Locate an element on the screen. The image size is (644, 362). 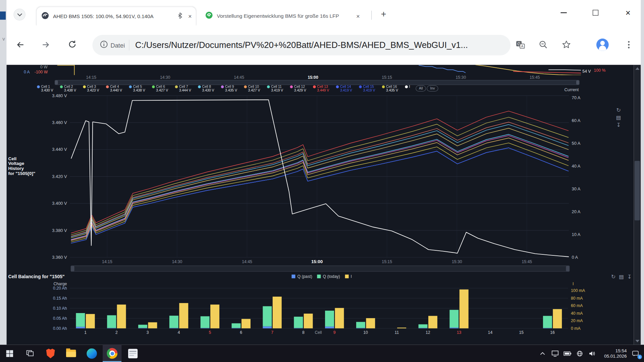
scroll-up-arrow is located at coordinates (637, 68).